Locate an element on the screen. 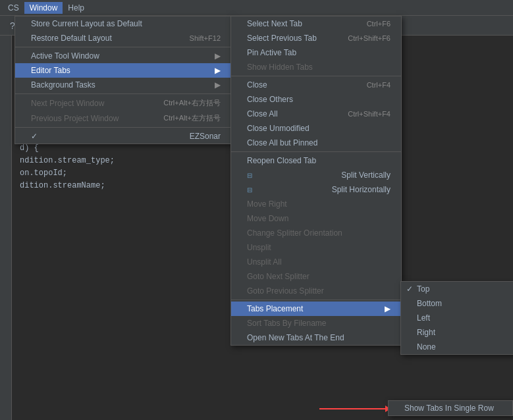 Image resolution: width=513 pixels, height=420 pixels. tabs-placement-left: Left is located at coordinates (457, 318).